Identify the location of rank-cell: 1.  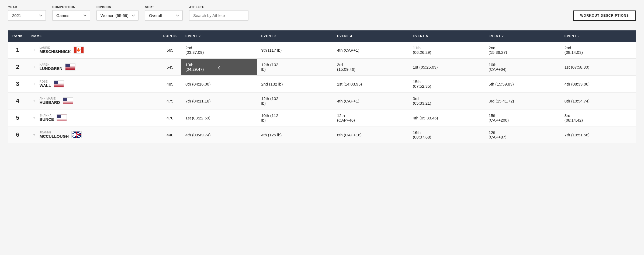
(18, 50).